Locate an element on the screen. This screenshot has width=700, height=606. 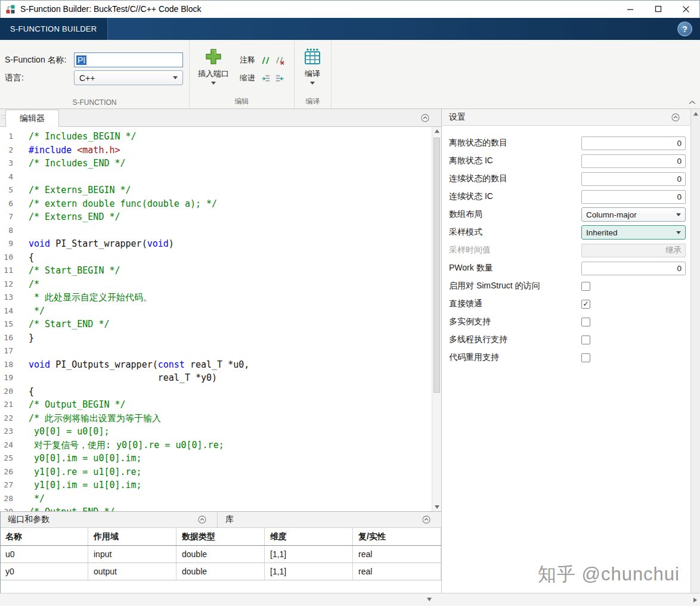
collapse-toolstrip-icon is located at coordinates (692, 102).